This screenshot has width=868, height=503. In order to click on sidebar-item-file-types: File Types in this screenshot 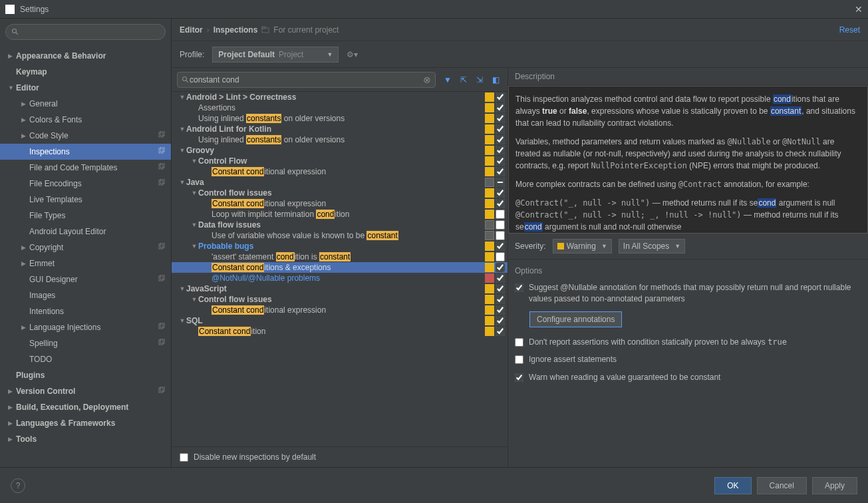, I will do `click(85, 216)`.